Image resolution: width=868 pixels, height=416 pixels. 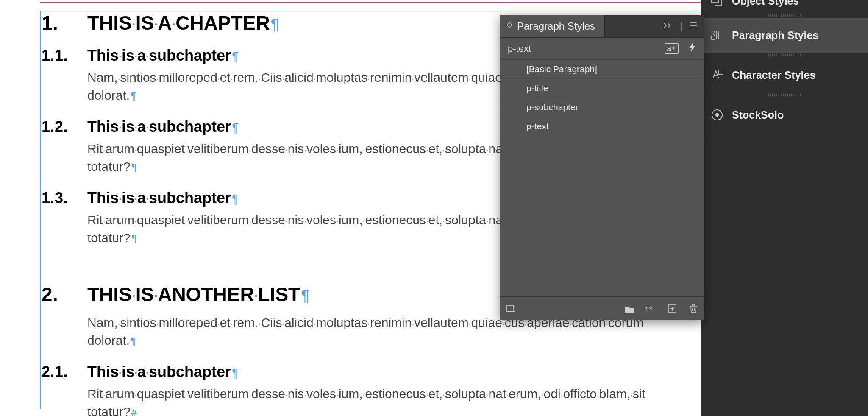 What do you see at coordinates (798, 75) in the screenshot?
I see `dock-item-label: Character Styles` at bounding box center [798, 75].